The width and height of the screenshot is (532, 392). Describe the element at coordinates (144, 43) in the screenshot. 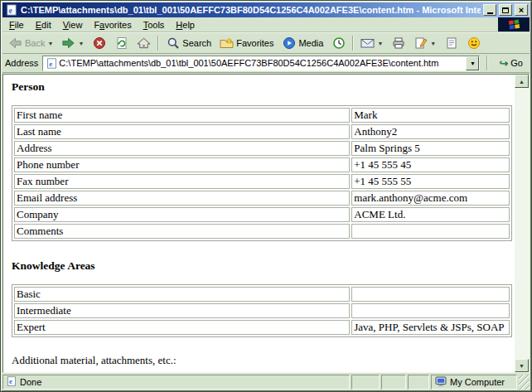

I see `home-button` at that location.